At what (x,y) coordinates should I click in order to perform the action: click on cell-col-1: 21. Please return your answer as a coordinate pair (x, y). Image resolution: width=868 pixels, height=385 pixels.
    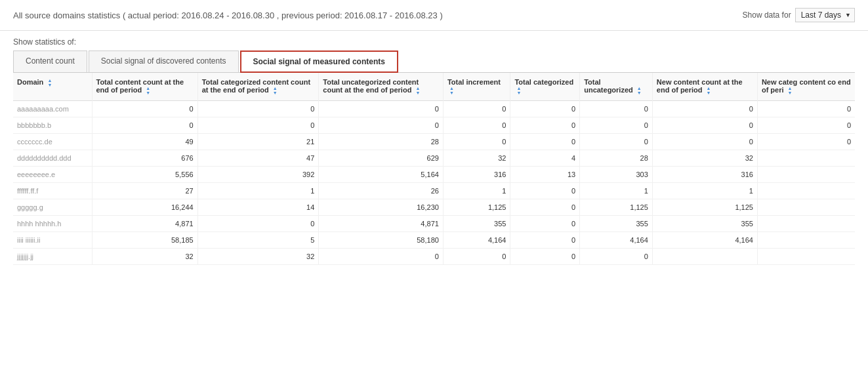
    Looking at the image, I should click on (258, 142).